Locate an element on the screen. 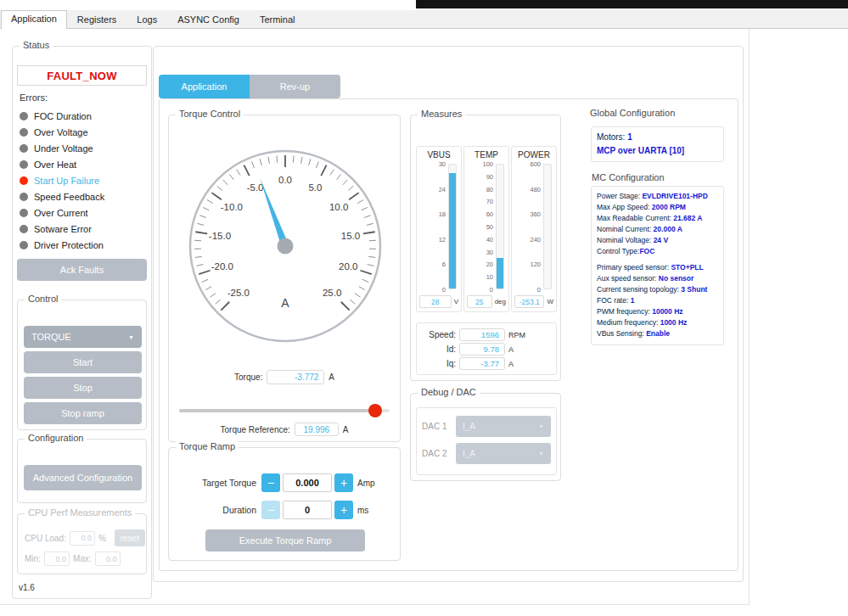 Image resolution: width=848 pixels, height=616 pixels. tab-registers: Registers is located at coordinates (97, 20).